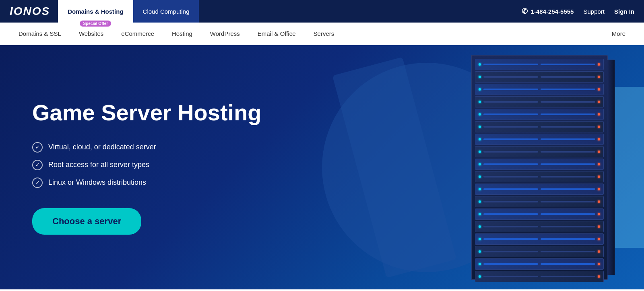  I want to click on nav-item-hosting: Hosting, so click(182, 34).